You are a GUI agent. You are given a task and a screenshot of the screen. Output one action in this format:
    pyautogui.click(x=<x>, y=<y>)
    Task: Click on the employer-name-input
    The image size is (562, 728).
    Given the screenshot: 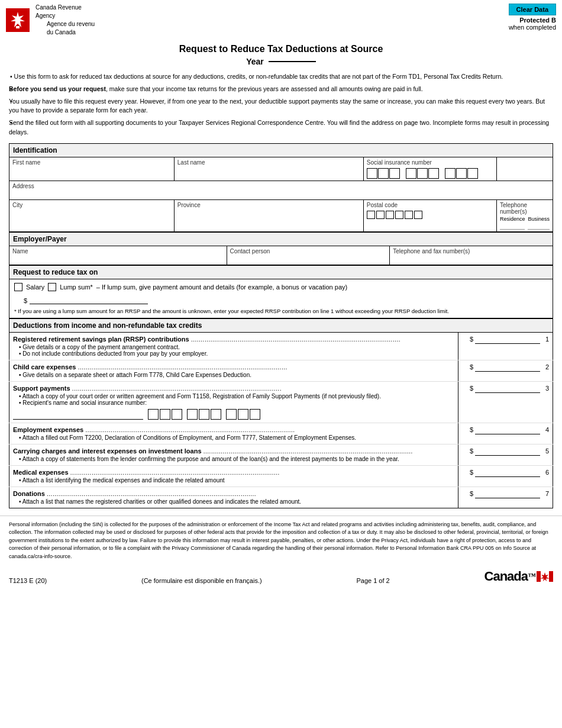 What is the action you would take?
    pyautogui.click(x=118, y=259)
    